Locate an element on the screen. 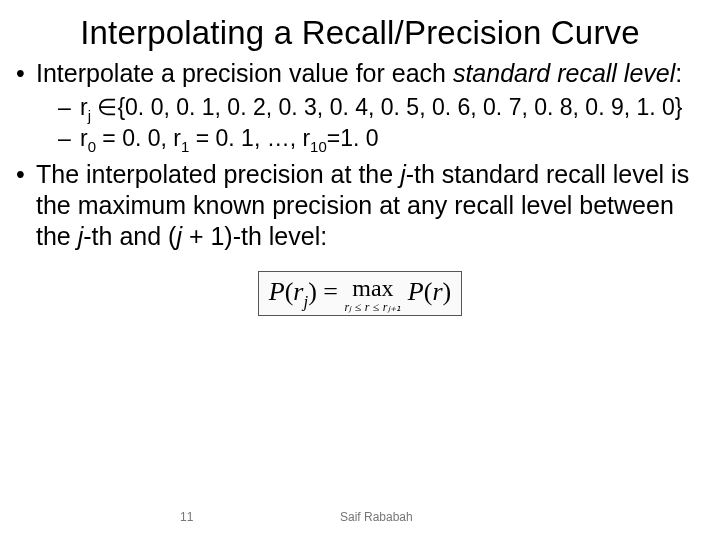  text: The interpolated precision at the is located at coordinates (218, 174).